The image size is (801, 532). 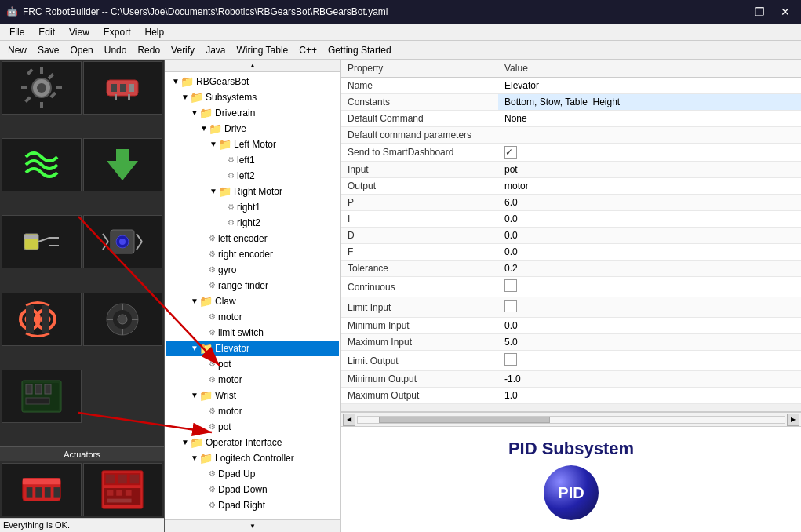 What do you see at coordinates (42, 490) in the screenshot?
I see `actuator-motor` at bounding box center [42, 490].